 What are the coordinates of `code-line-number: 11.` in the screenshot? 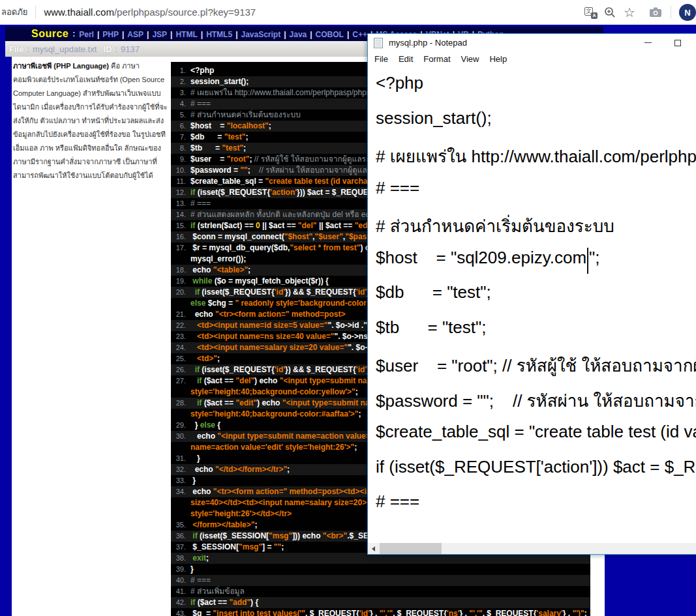 It's located at (181, 181).